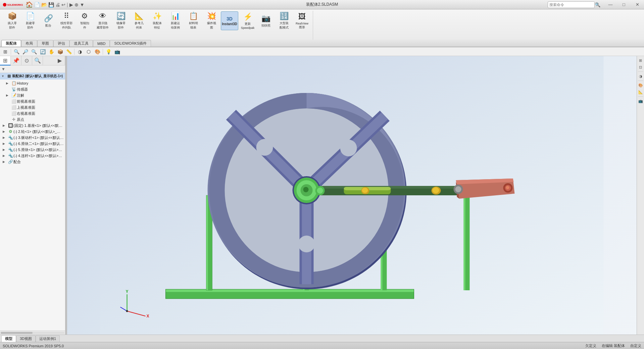  Describe the element at coordinates (45, 43) in the screenshot. I see `tab-sketch: 草图` at that location.